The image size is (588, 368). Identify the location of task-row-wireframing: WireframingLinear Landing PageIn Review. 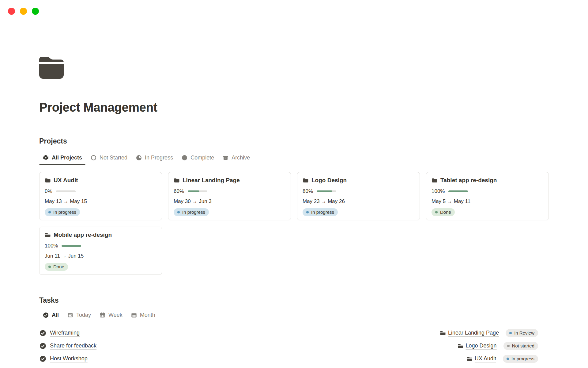
(294, 333).